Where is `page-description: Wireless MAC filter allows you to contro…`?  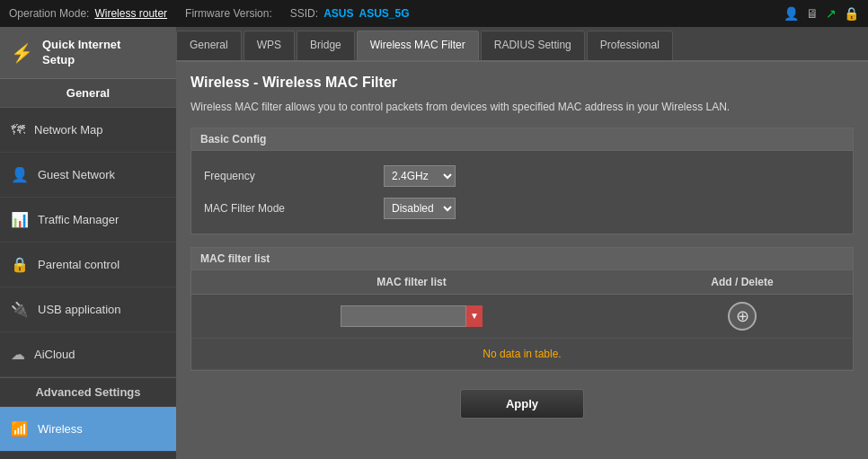
page-description: Wireless MAC filter allows you to contro… is located at coordinates (522, 108).